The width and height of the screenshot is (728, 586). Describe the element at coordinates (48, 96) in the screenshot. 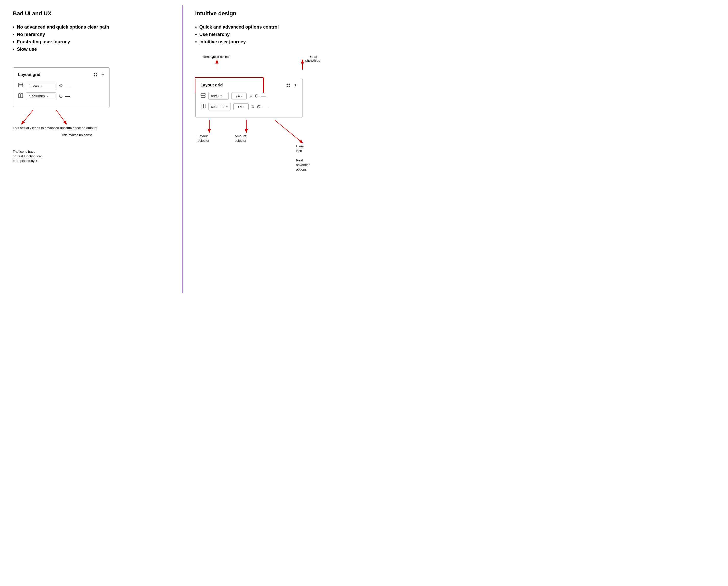

I see `chevron-down-cols: ∨` at that location.